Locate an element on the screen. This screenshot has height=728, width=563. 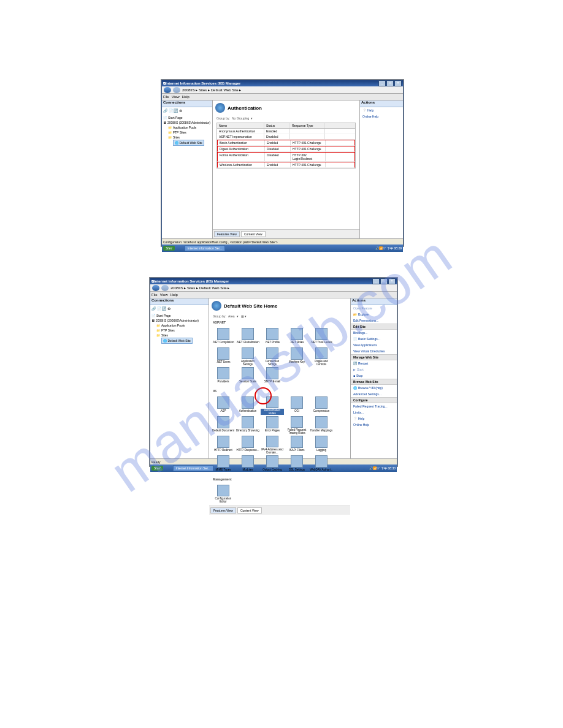
feature-icon-item: Handler Mappings is located at coordinates (321, 425).